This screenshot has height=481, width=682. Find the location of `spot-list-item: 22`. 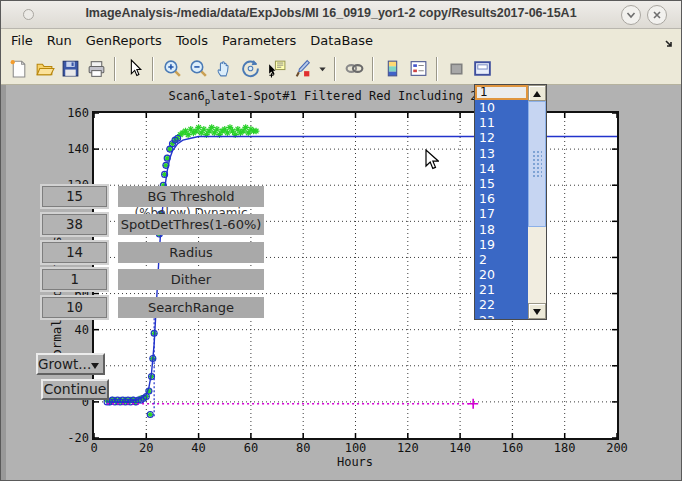

spot-list-item: 22 is located at coordinates (502, 304).